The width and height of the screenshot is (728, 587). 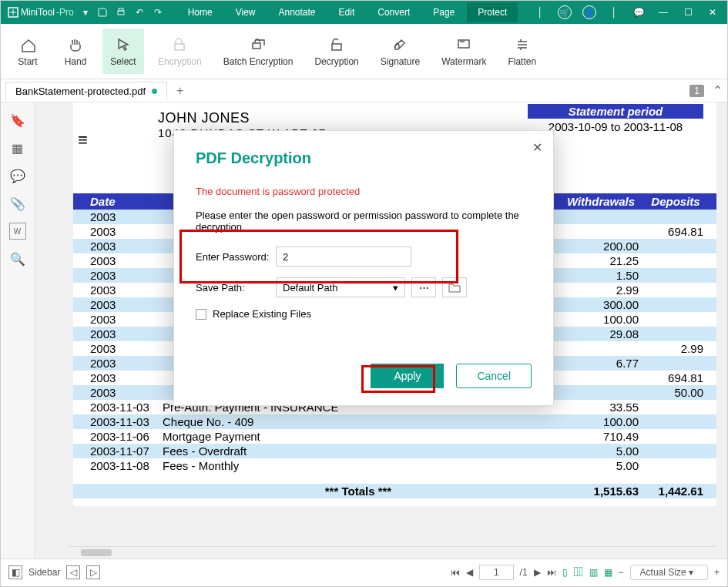 I want to click on ribbon-signature: Signature, so click(x=401, y=51).